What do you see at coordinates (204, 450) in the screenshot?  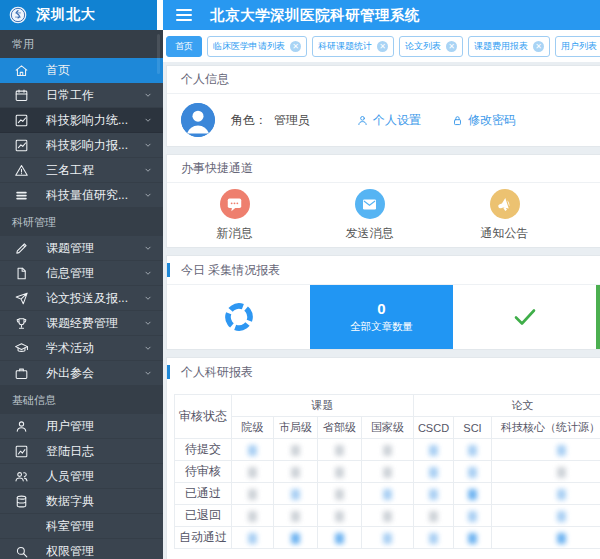 I see `row-status-label: 待提交` at bounding box center [204, 450].